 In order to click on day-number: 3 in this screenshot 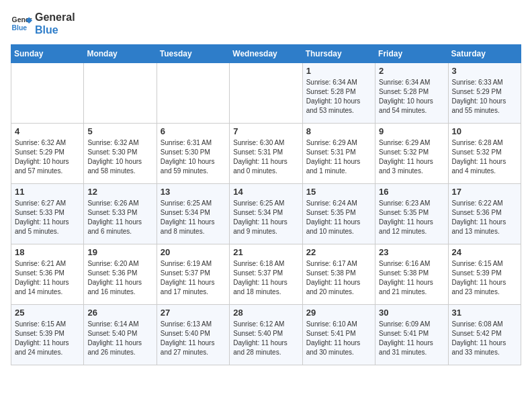, I will do `click(485, 71)`.